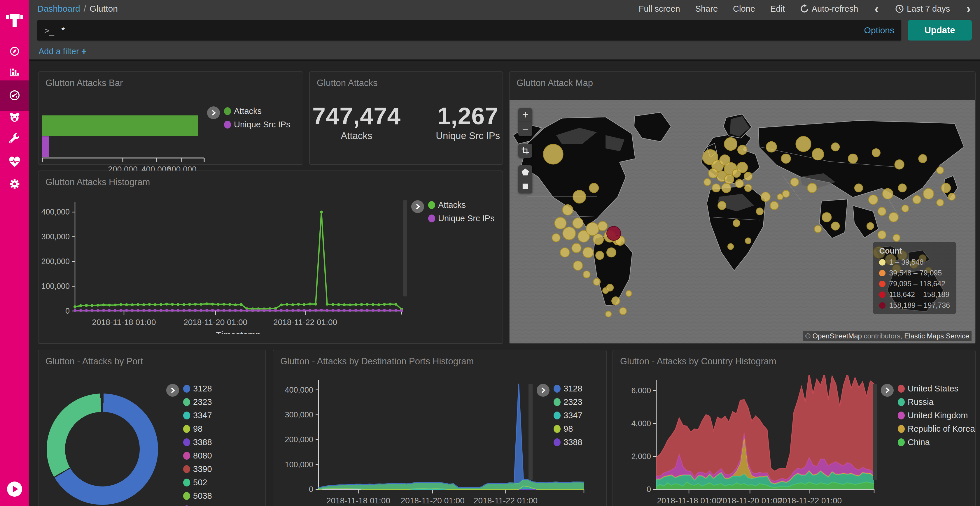 This screenshot has height=506, width=980. What do you see at coordinates (744, 9) in the screenshot?
I see `clone-button: Clone` at bounding box center [744, 9].